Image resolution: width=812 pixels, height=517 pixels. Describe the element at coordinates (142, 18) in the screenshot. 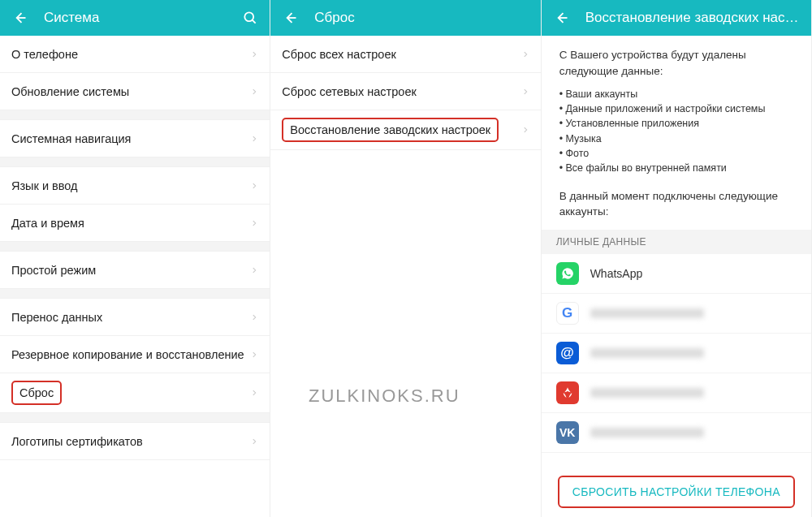

I see `header-title: Система` at that location.